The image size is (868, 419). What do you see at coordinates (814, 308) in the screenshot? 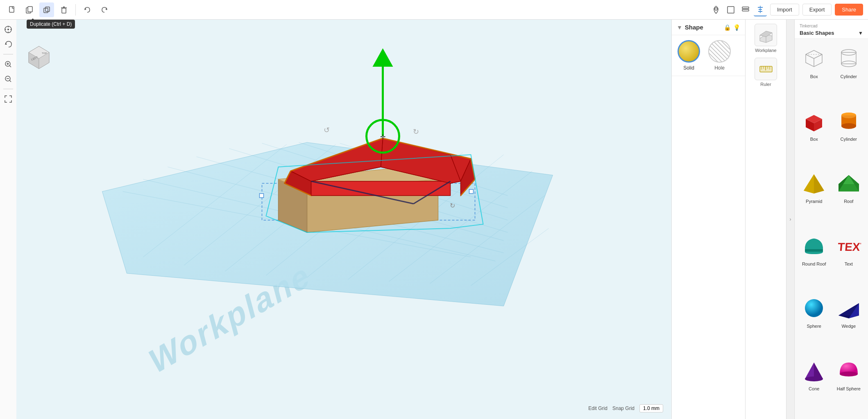
I see `shape-icon-sphere` at bounding box center [814, 308].